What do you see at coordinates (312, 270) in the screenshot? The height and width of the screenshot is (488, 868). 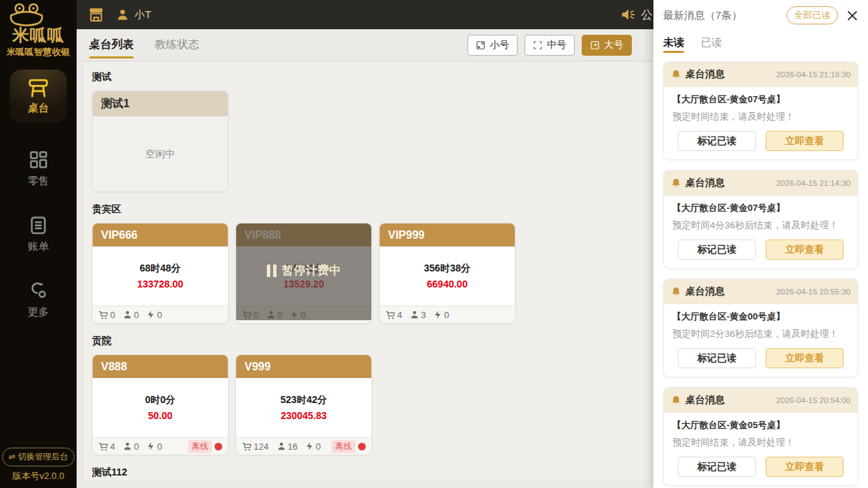 I see `pause-label: 暂停计费中` at bounding box center [312, 270].